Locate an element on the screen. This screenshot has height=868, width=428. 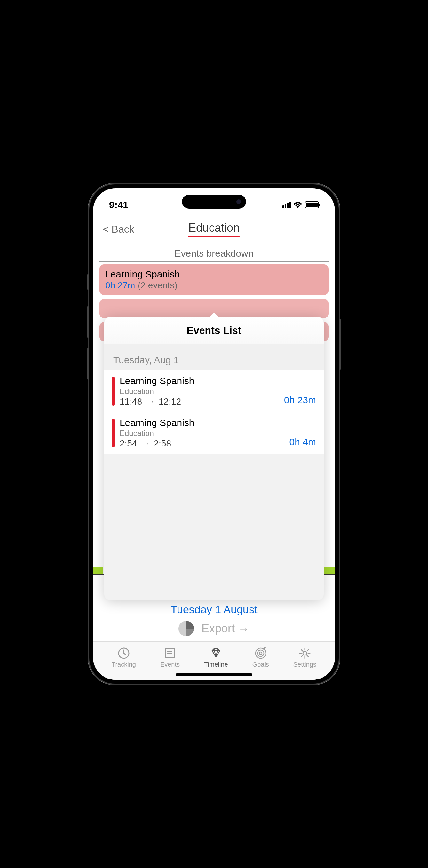
section-title: Events breakdown is located at coordinates (214, 253).